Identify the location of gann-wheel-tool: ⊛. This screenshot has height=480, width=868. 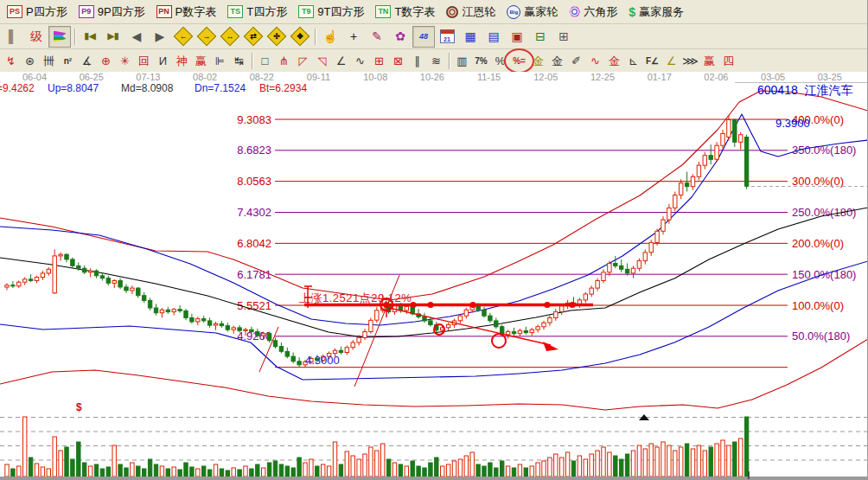
(29, 61).